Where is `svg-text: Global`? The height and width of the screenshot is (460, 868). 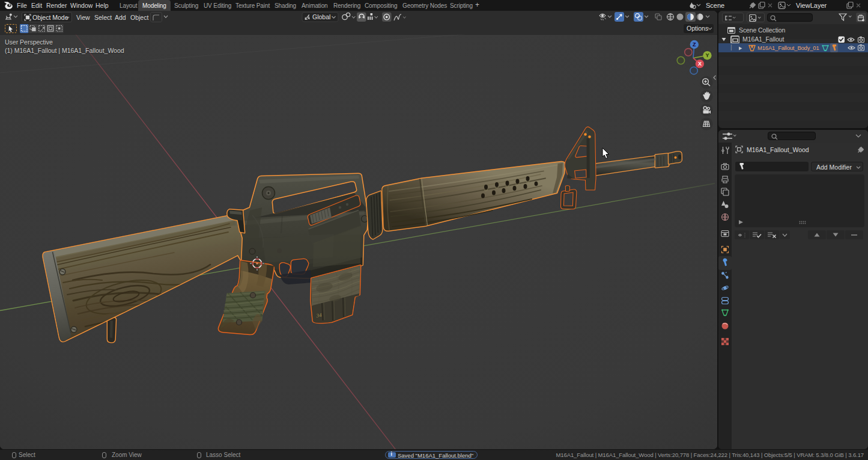
svg-text: Global is located at coordinates (321, 17).